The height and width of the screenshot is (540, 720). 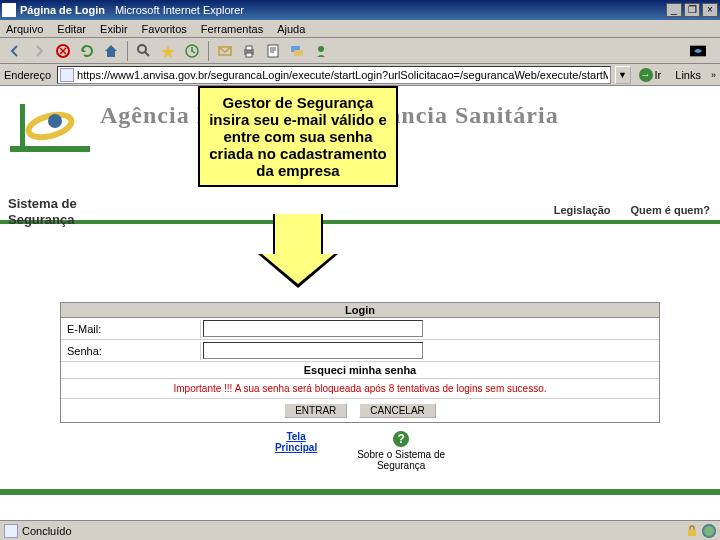 I want to click on mail-button, so click(x=225, y=51).